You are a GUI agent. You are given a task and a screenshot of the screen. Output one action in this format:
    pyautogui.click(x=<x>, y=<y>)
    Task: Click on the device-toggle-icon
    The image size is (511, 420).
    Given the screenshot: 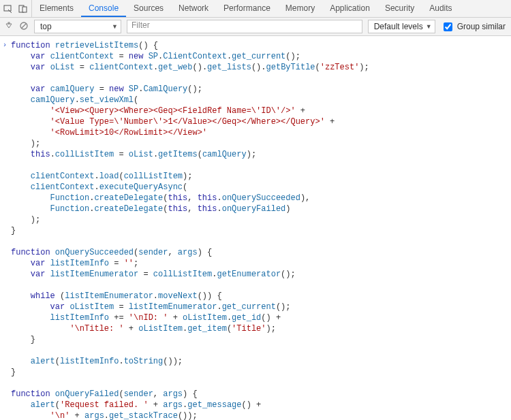 What is the action you would take?
    pyautogui.click(x=23, y=9)
    